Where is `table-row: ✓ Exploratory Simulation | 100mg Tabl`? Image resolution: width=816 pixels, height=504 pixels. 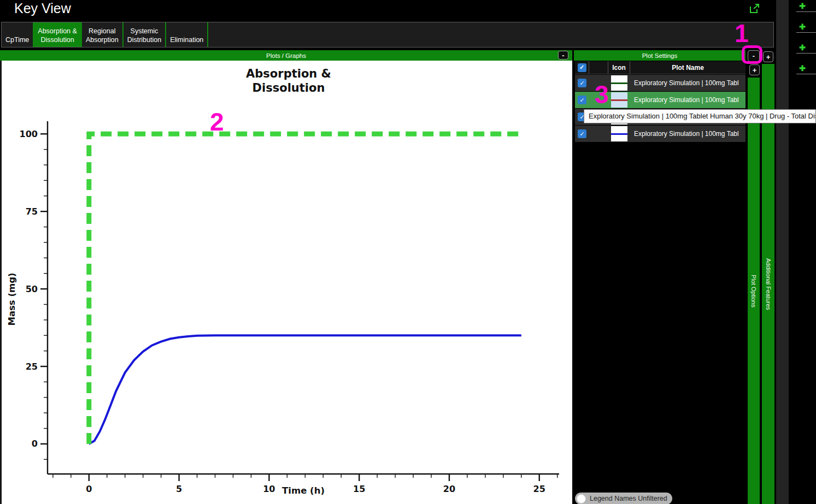
table-row: ✓ Exploratory Simulation | 100mg Tabl is located at coordinates (660, 134).